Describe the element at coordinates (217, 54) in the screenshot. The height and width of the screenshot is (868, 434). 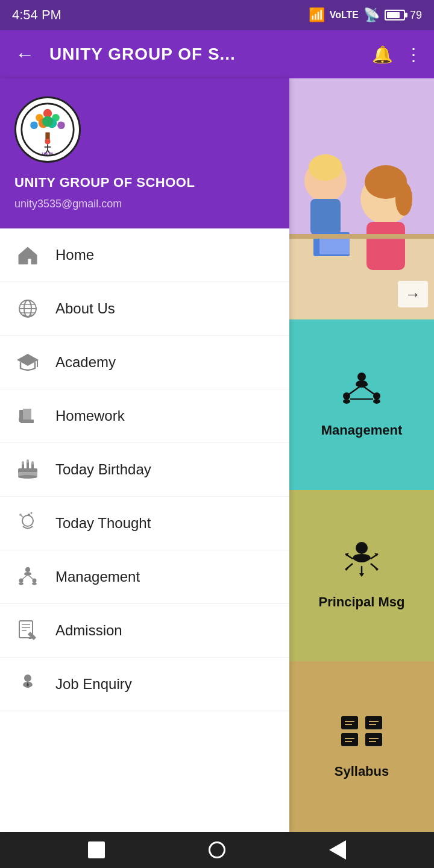
I see `top-bar: ← UNITY GROUP OF S... 🔔 ⋮` at that location.